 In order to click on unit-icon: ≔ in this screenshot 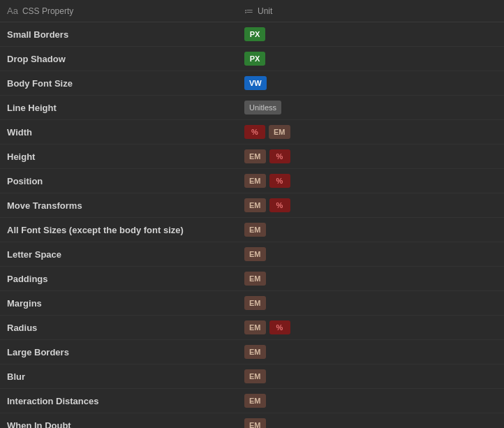, I will do `click(249, 11)`.